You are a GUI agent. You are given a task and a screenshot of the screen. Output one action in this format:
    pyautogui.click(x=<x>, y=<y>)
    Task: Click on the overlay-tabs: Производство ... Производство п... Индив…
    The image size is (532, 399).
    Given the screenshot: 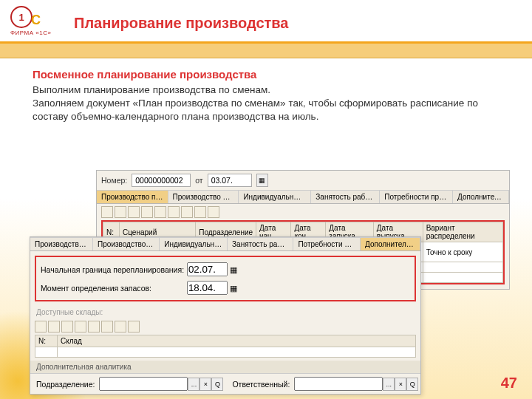 What is the action you would take?
    pyautogui.click(x=225, y=244)
    